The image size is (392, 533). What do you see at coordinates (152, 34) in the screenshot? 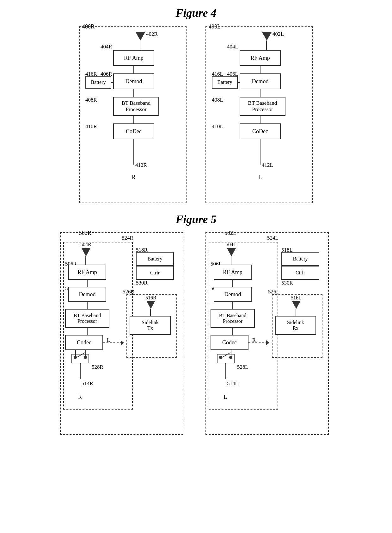
I see `fig4-left-antenna-label: 402R` at bounding box center [152, 34].